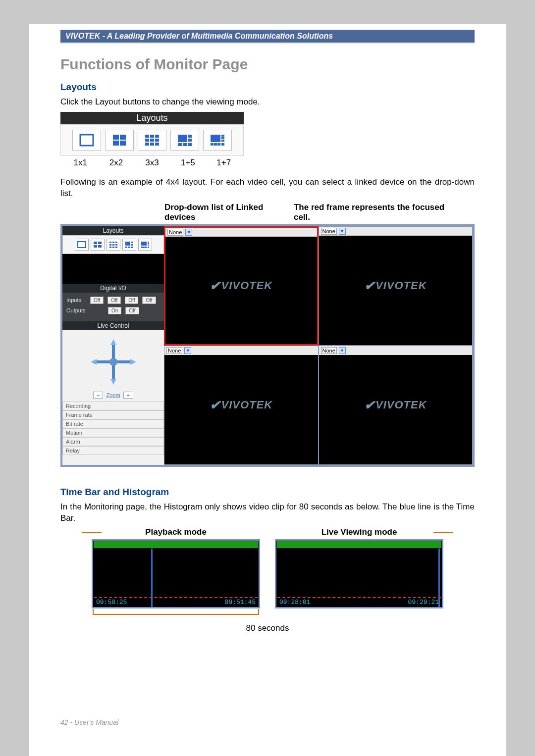 Image resolution: width=535 pixels, height=756 pixels. What do you see at coordinates (98, 395) in the screenshot?
I see `zoom-out-button: −` at bounding box center [98, 395].